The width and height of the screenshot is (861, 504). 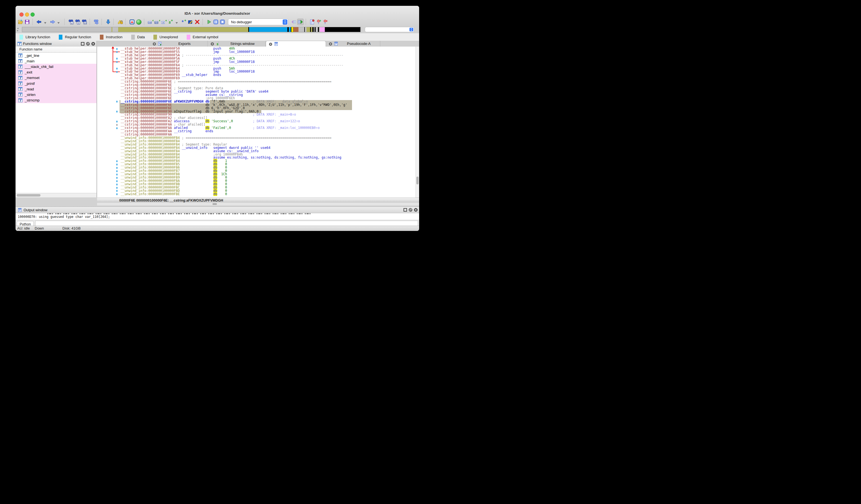 I want to click on disassembly-vscrollbar-thumb, so click(x=418, y=180).